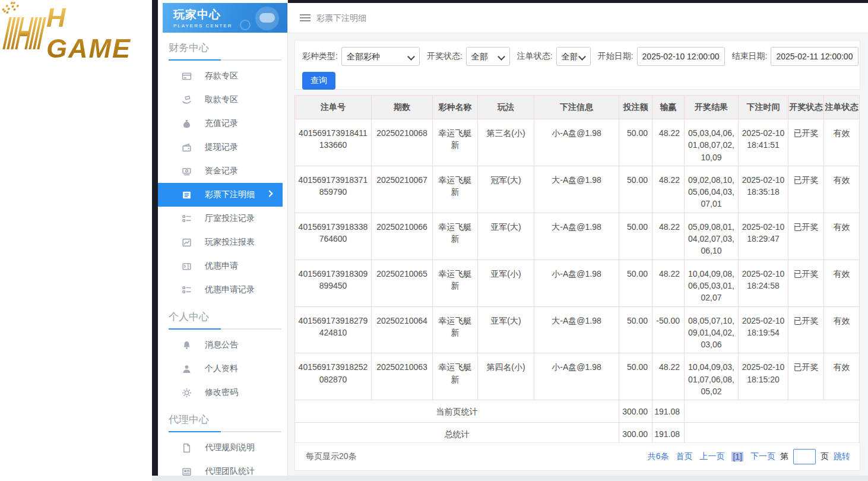  What do you see at coordinates (842, 457) in the screenshot?
I see `jump-button: 跳转` at bounding box center [842, 457].